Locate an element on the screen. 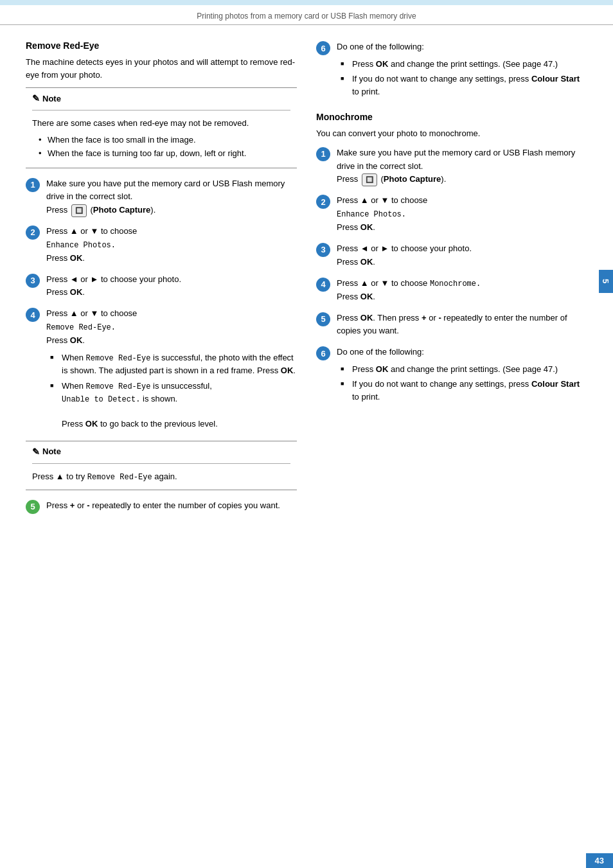  monochrome-intro: You can convert your photo to monochrome… is located at coordinates (452, 134).